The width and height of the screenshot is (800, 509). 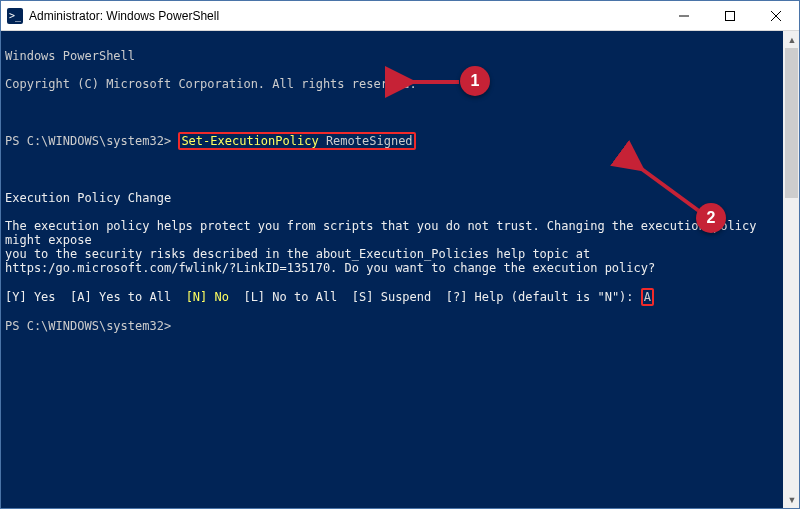 What do you see at coordinates (392, 198) in the screenshot?
I see `confirm-title: Execution Policy Change` at bounding box center [392, 198].